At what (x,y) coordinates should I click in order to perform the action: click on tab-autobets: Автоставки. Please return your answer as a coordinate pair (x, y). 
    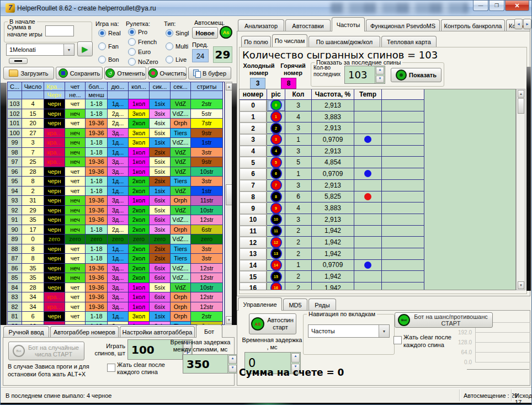
    Looking at the image, I should click on (308, 25).